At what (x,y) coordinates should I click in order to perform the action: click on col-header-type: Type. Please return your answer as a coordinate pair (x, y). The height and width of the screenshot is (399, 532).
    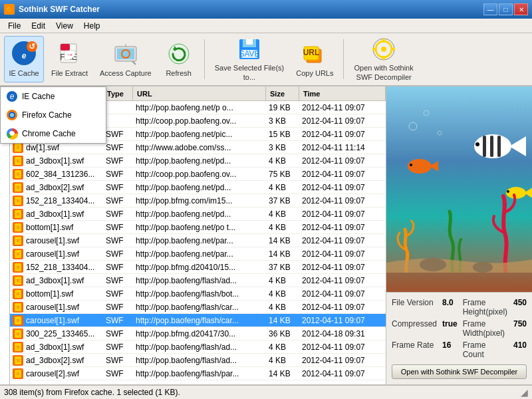
    Looking at the image, I should click on (118, 93).